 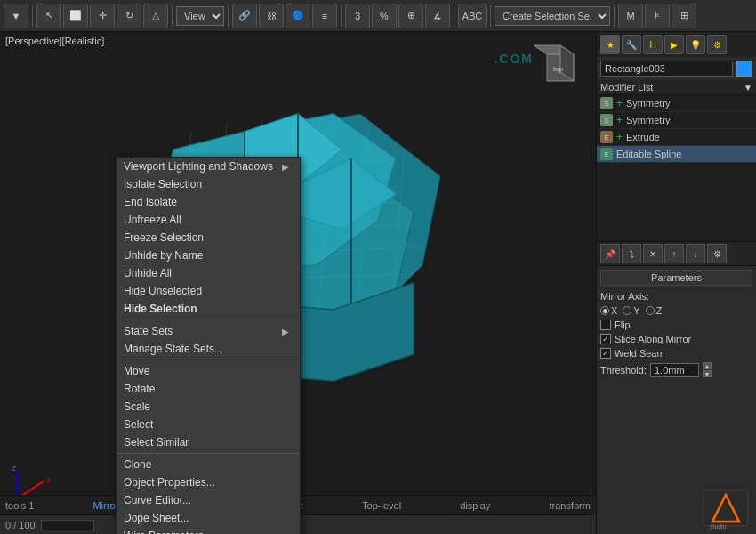 I want to click on pi-pin-btn: 📌, so click(x=610, y=254).